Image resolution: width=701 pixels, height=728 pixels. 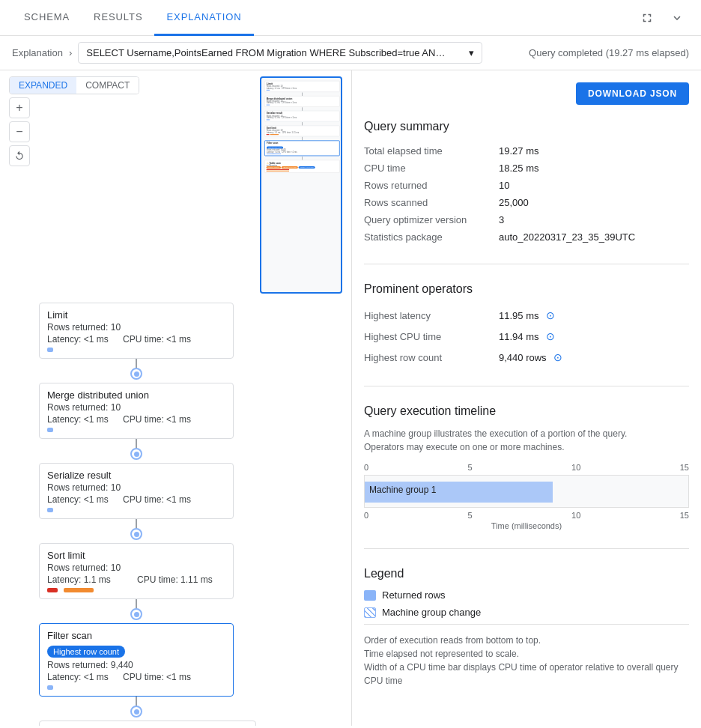 I want to click on prominent-operators-title: Prominent operators, so click(x=526, y=289).